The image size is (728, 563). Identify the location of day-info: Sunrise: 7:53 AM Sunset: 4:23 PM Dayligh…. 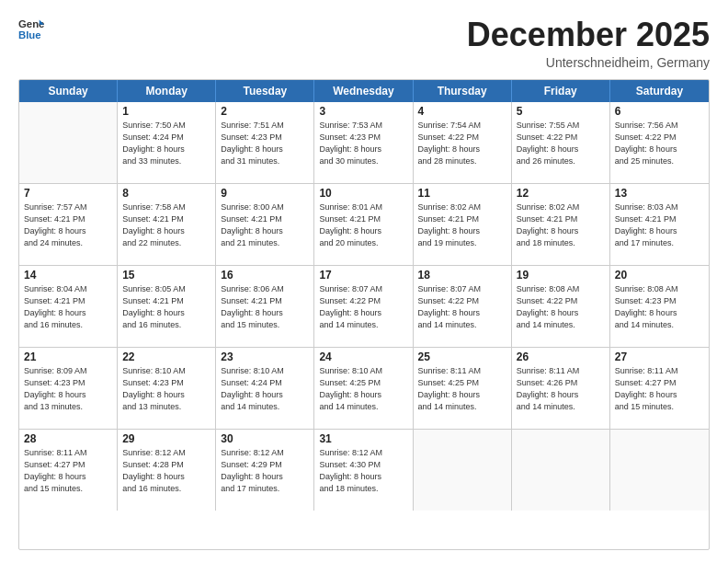
(363, 144).